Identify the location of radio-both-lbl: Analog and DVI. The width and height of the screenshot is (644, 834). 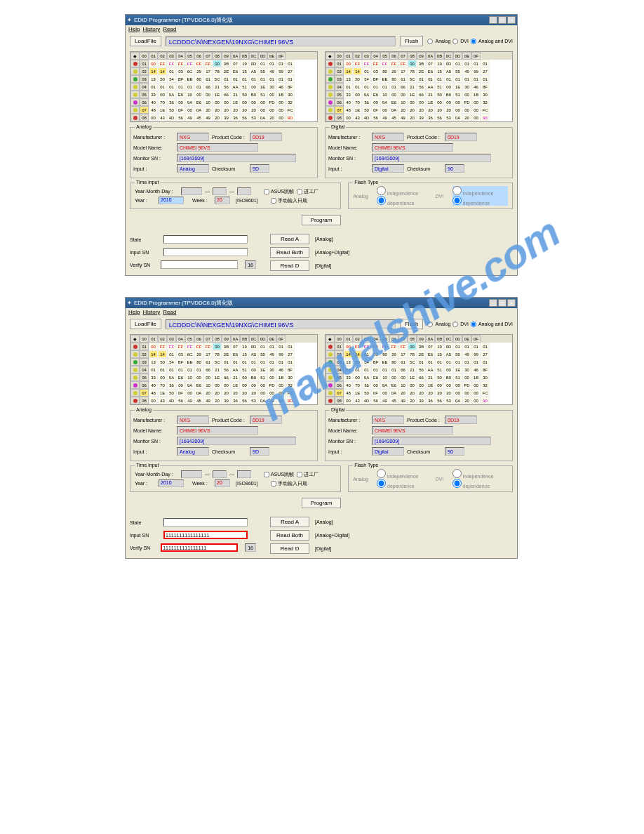
(495, 41).